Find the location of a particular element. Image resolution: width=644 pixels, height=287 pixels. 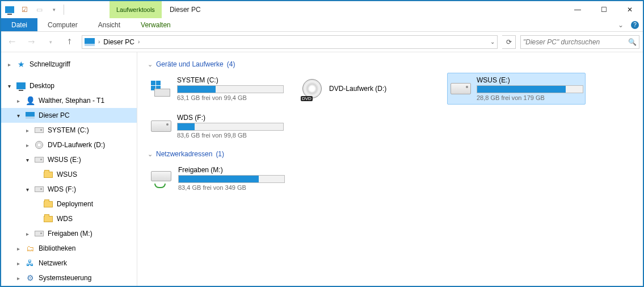

tree-freigaben-m: Freigaben (M:) is located at coordinates (69, 234).